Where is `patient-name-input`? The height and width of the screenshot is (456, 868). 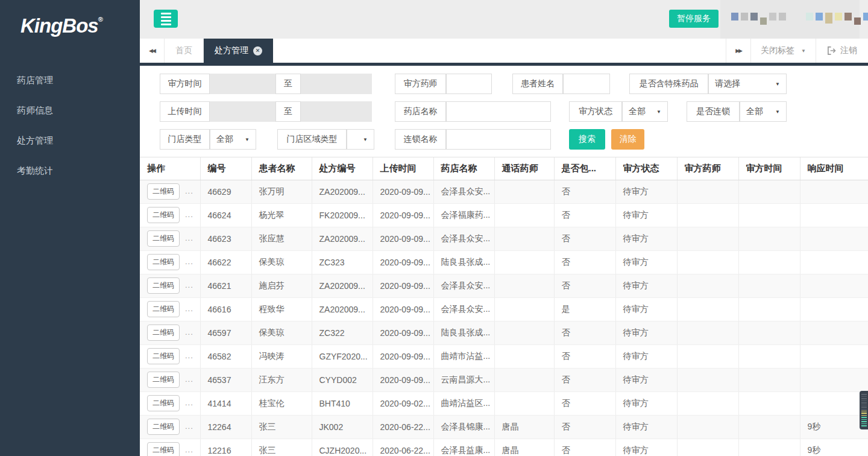 patient-name-input is located at coordinates (587, 84).